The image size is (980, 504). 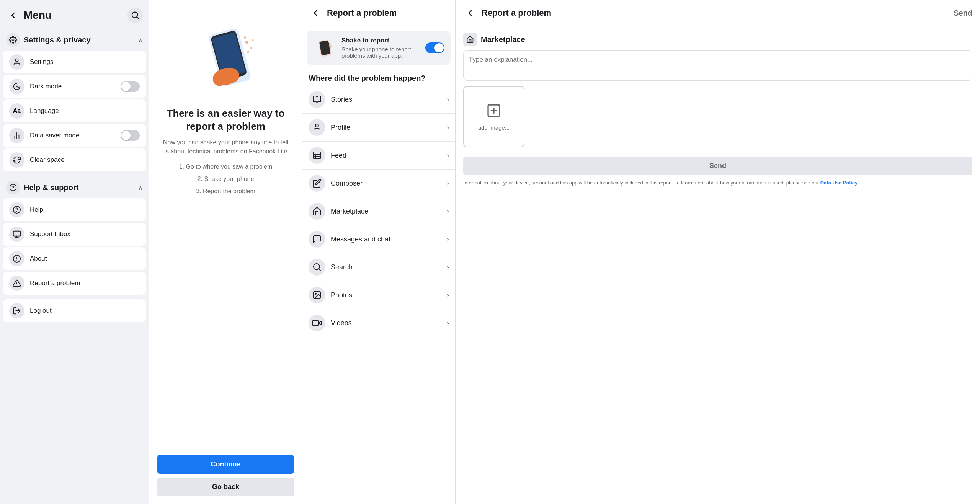 I want to click on marketplace-icon, so click(x=317, y=211).